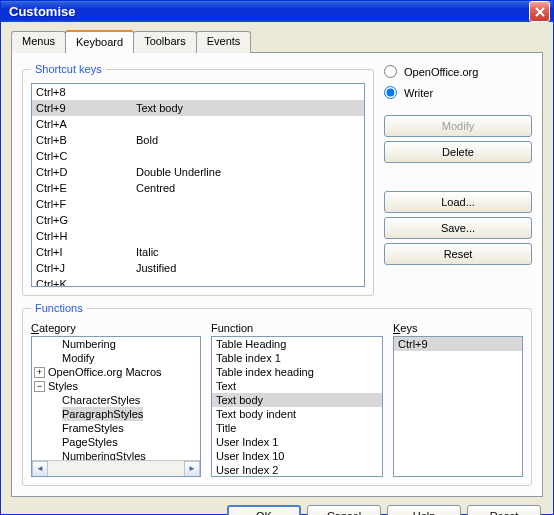 The image size is (554, 515). What do you see at coordinates (86, 92) in the screenshot?
I see `shortcut-key: Ctrl+8` at bounding box center [86, 92].